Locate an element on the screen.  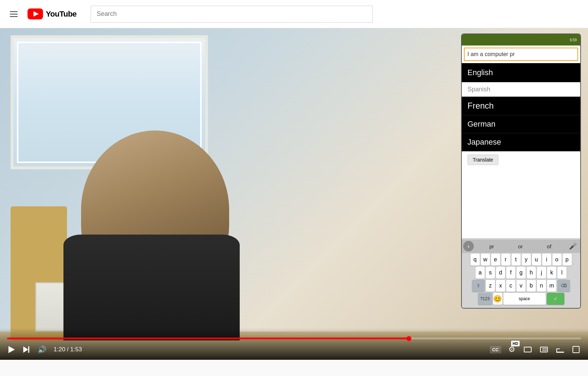
key-y: y is located at coordinates (526, 260).